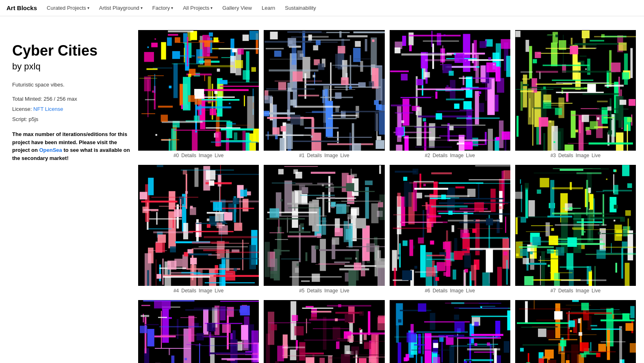  I want to click on gallery-item: #9DetailsImageLive, so click(324, 332).